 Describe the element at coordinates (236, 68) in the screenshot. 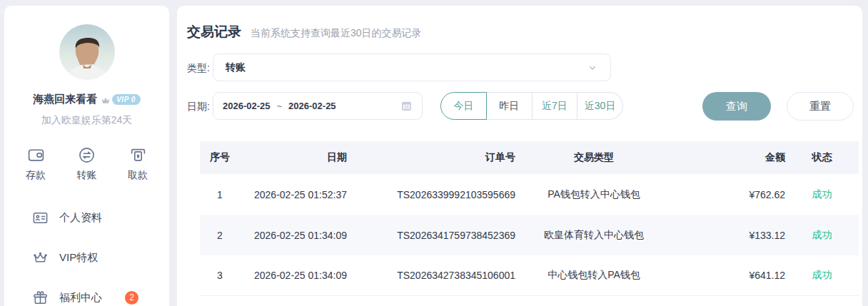

I see `type-select-value: 转账` at that location.